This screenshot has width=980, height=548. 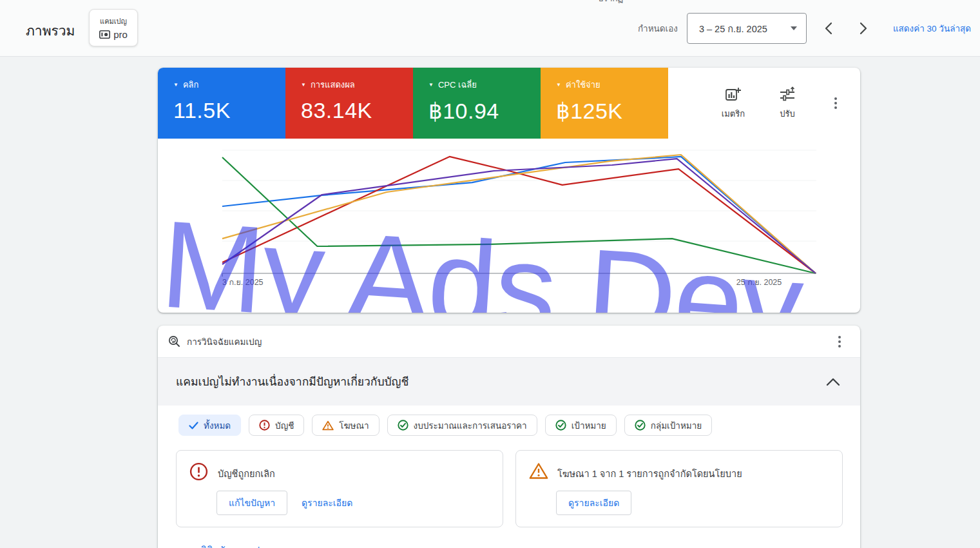 What do you see at coordinates (210, 426) in the screenshot?
I see `chip-all: ทั้งหมด` at bounding box center [210, 426].